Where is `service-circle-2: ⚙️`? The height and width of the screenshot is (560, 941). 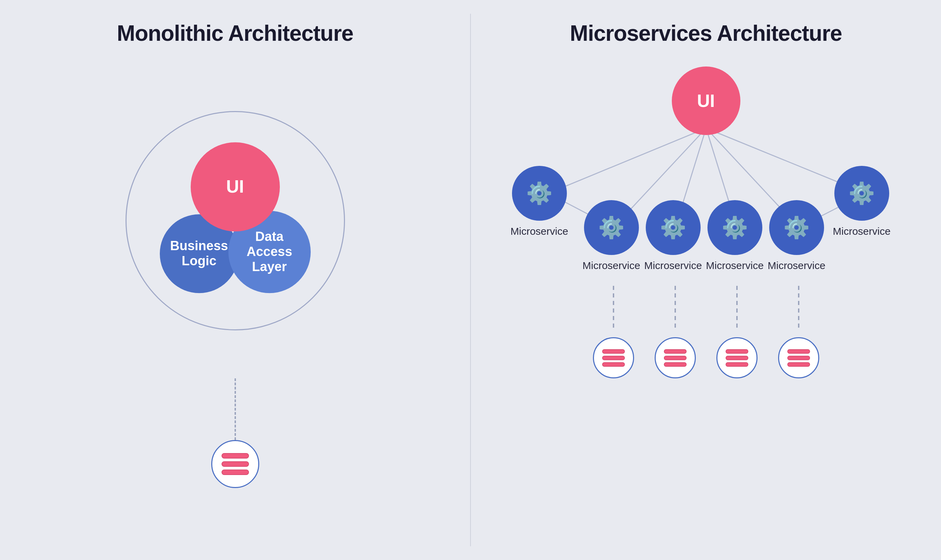
service-circle-2: ⚙️ is located at coordinates (612, 228).